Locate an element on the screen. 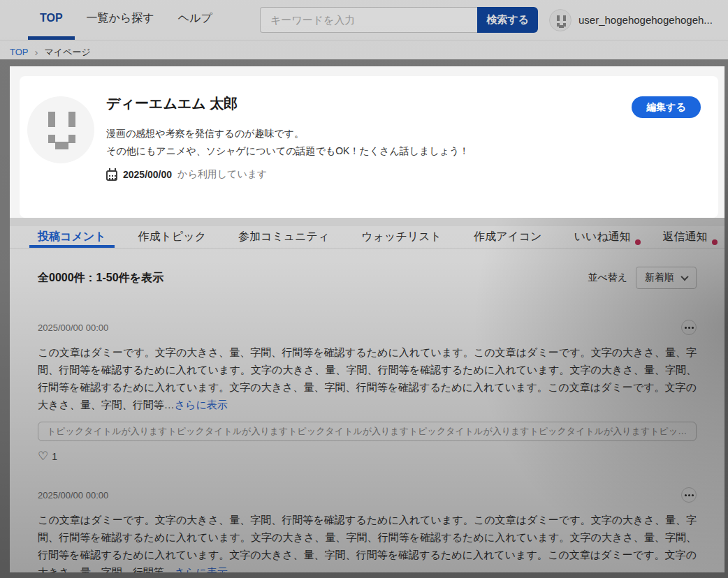 Image resolution: width=728 pixels, height=578 pixels. calendar-icon is located at coordinates (112, 176).